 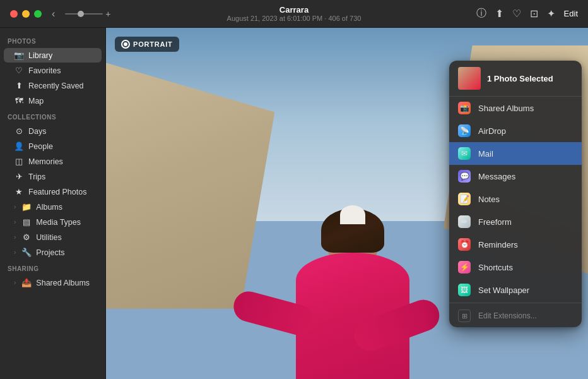 I want to click on info-button: ⓘ, so click(x=481, y=14).